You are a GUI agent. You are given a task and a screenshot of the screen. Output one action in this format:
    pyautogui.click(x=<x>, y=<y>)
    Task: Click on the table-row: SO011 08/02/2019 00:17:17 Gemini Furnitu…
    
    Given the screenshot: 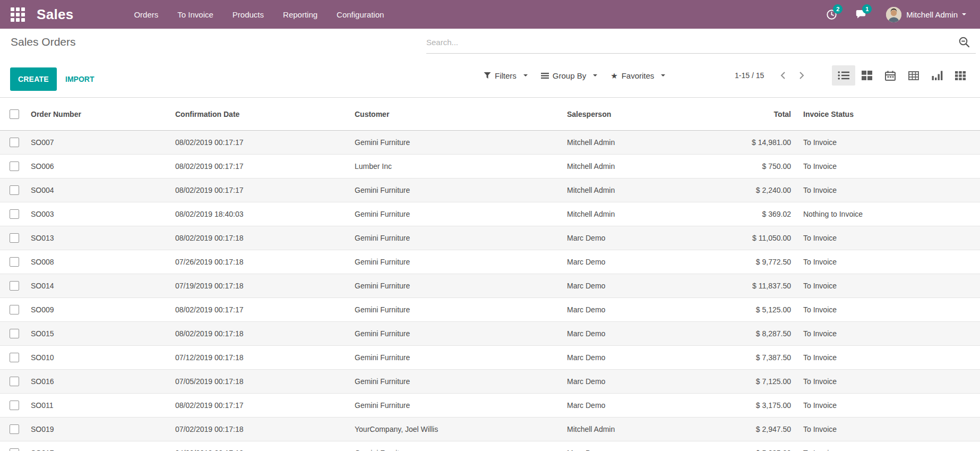 What is the action you would take?
    pyautogui.click(x=490, y=406)
    